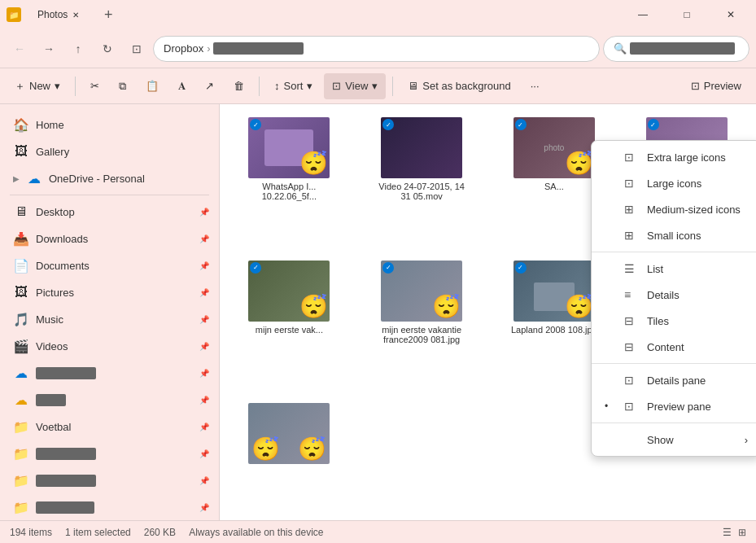  What do you see at coordinates (459, 86) in the screenshot?
I see `background-button: 🖥 Set as background` at bounding box center [459, 86].